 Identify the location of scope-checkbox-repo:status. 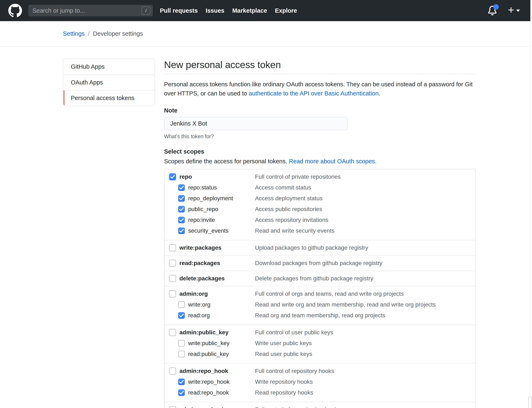
(181, 187).